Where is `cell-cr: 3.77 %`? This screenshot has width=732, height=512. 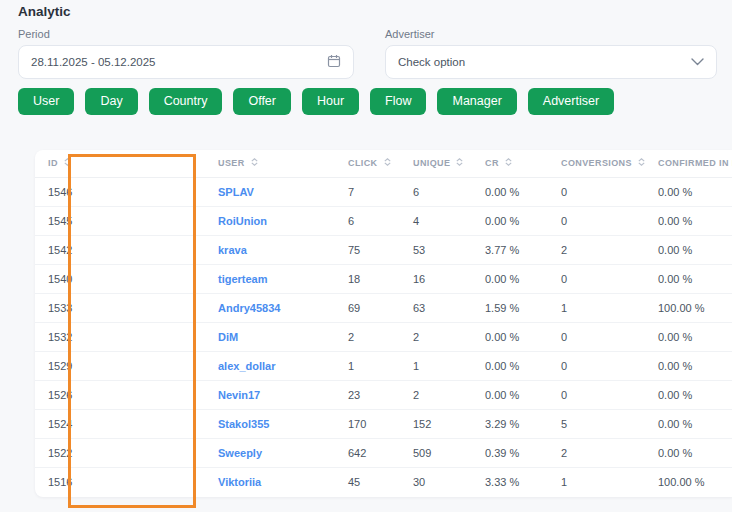 cell-cr: 3.77 % is located at coordinates (510, 250).